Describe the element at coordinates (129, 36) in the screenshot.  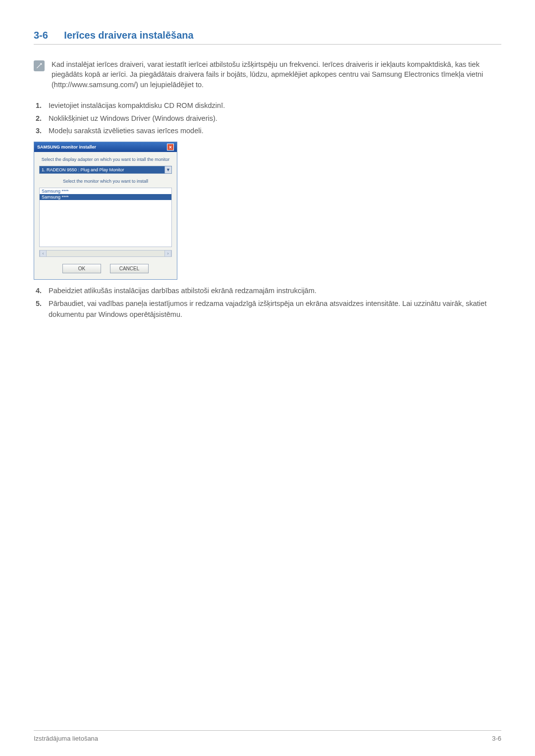
I see `section-title: Ierīces draivera instalēšana` at that location.